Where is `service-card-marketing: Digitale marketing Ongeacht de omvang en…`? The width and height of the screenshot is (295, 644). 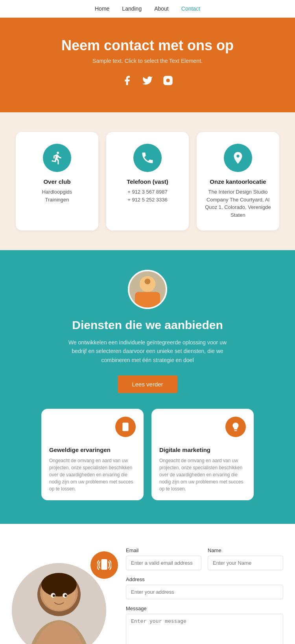 service-card-marketing: Digitale marketing Ongeacht de omvang en… is located at coordinates (203, 455).